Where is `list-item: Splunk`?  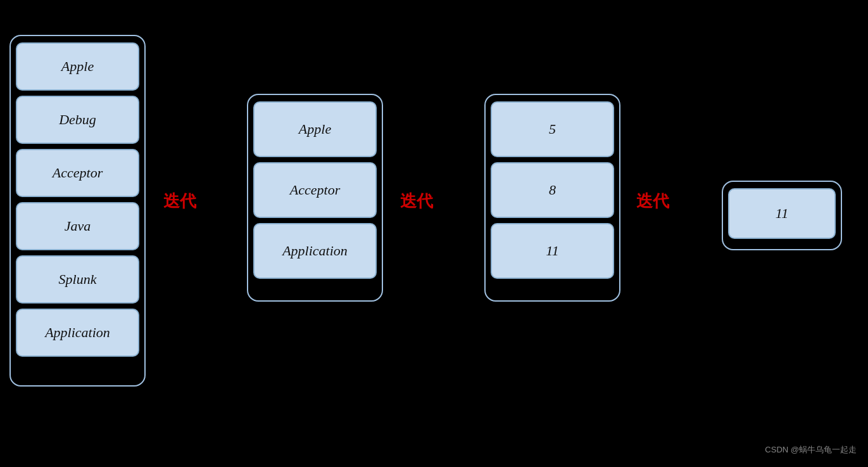
list-item: Splunk is located at coordinates (77, 279).